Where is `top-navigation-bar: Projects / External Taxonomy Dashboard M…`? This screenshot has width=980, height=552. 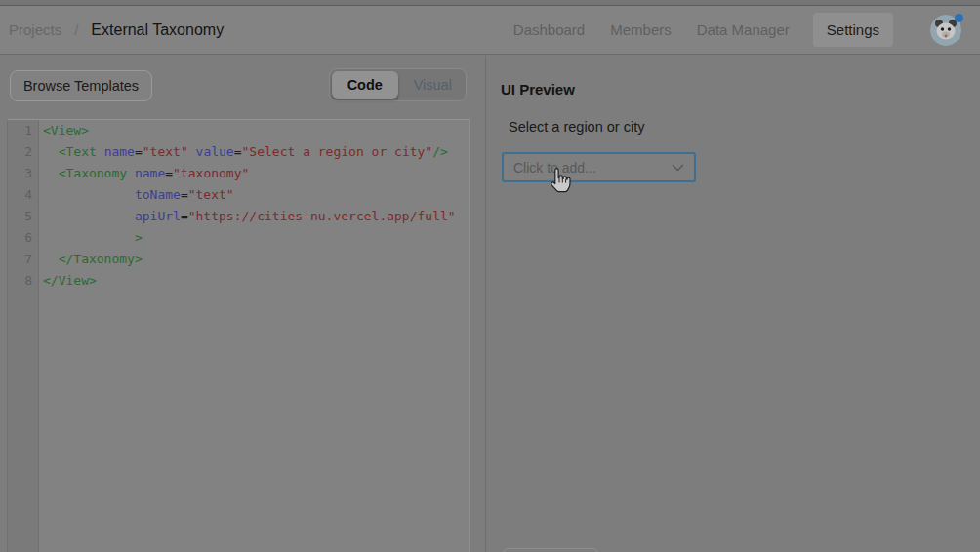
top-navigation-bar: Projects / External Taxonomy Dashboard M… is located at coordinates (490, 30).